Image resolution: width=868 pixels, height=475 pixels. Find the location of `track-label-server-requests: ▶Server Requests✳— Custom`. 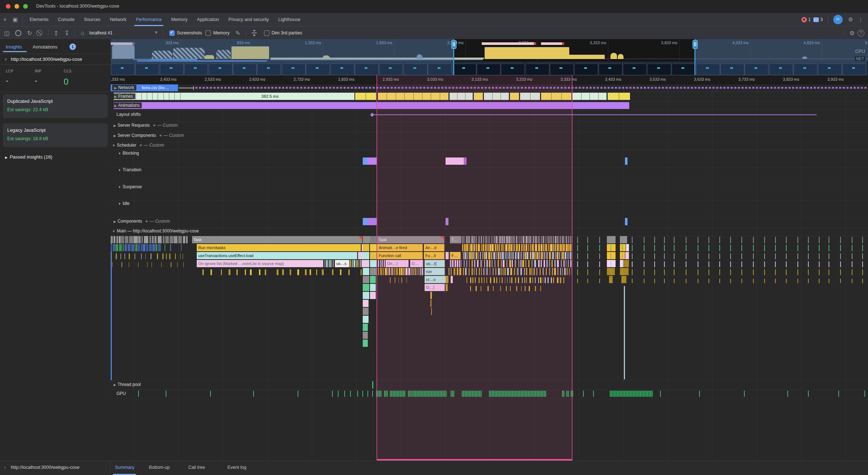

track-label-server-requests: ▶Server Requests✳— Custom is located at coordinates (145, 125).